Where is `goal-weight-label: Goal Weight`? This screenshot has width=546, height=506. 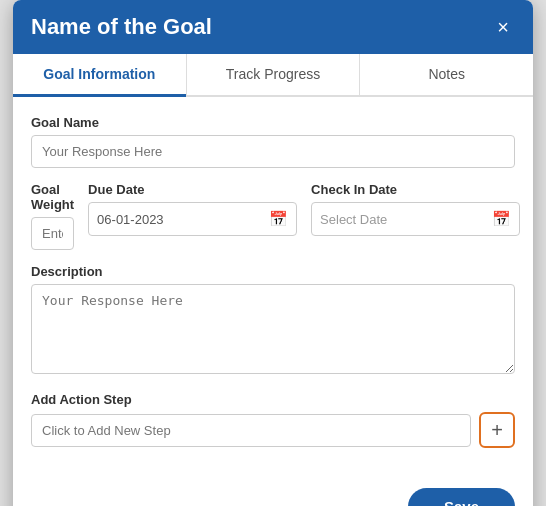
goal-weight-label: Goal Weight is located at coordinates (52, 197).